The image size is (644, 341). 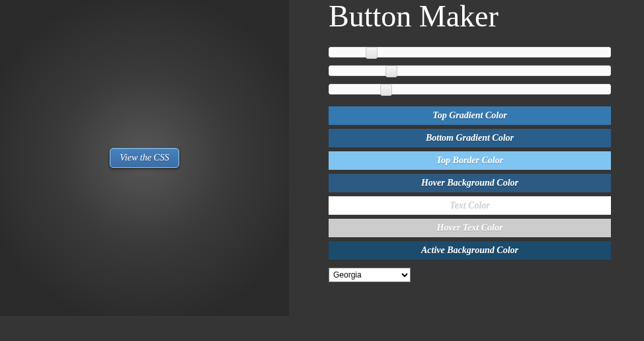 What do you see at coordinates (469, 71) in the screenshot?
I see `sliders-group` at bounding box center [469, 71].